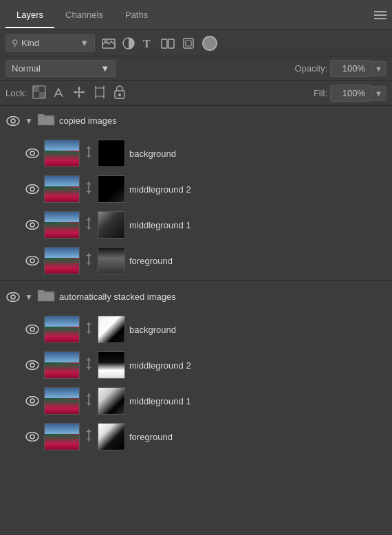 The image size is (392, 535). What do you see at coordinates (258, 437) in the screenshot?
I see `layer-name-auto-fg: foreground` at bounding box center [258, 437].